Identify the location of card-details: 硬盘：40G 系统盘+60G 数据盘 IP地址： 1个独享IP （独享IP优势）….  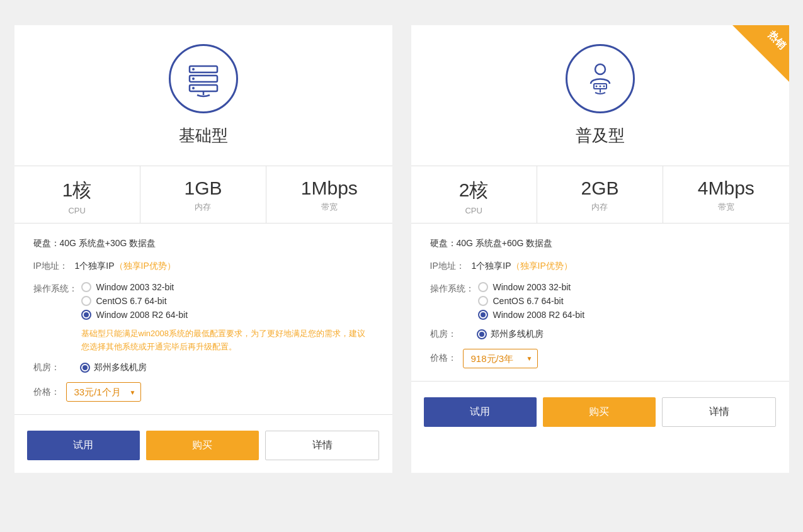
(600, 288).